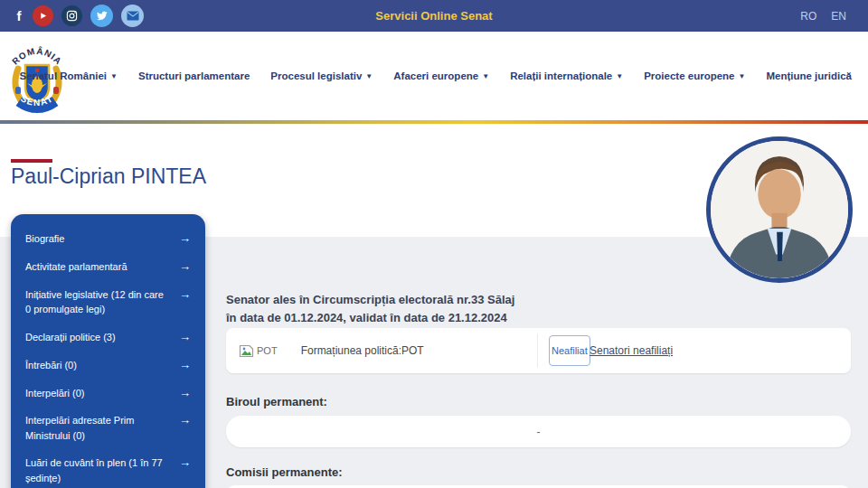 This screenshot has height=488, width=868. Describe the element at coordinates (371, 300) in the screenshot. I see `mandate-line-1: Senator ales în Circumscripția electoral…` at that location.